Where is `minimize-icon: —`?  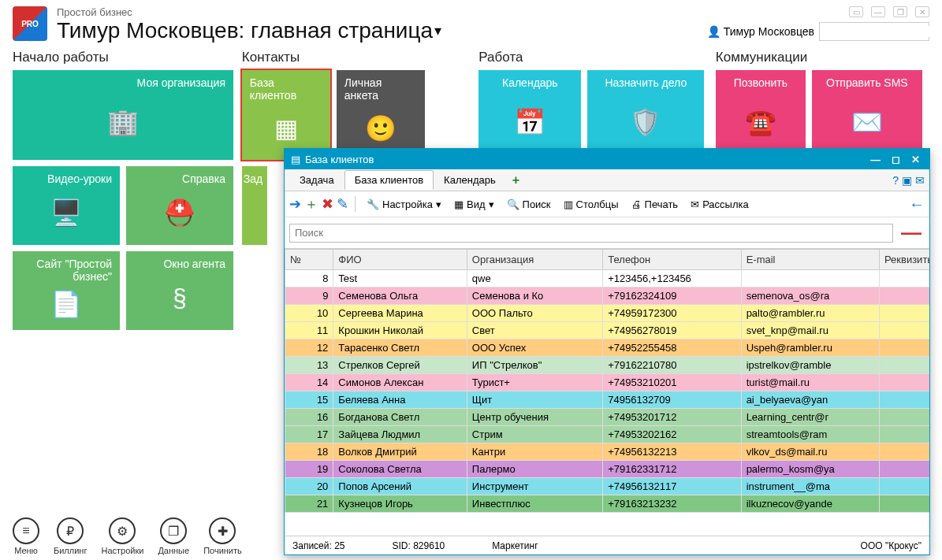 minimize-icon: — is located at coordinates (878, 12).